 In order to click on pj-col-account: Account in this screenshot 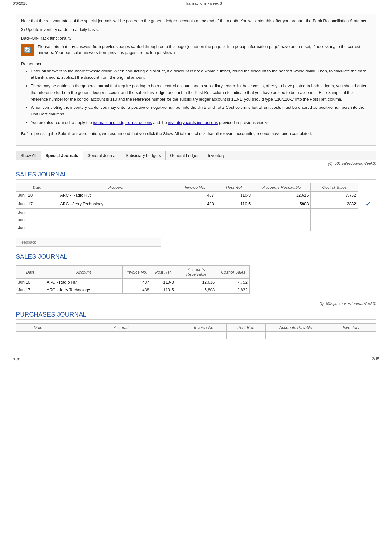, I will do `click(121, 328)`.